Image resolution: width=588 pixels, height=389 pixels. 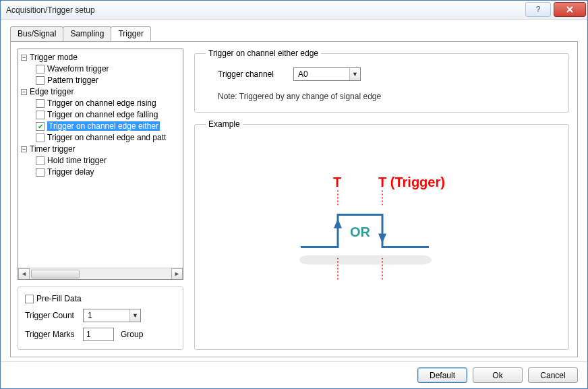 What do you see at coordinates (54, 334) in the screenshot?
I see `trigger-marks-label: Trigger Marks` at bounding box center [54, 334].